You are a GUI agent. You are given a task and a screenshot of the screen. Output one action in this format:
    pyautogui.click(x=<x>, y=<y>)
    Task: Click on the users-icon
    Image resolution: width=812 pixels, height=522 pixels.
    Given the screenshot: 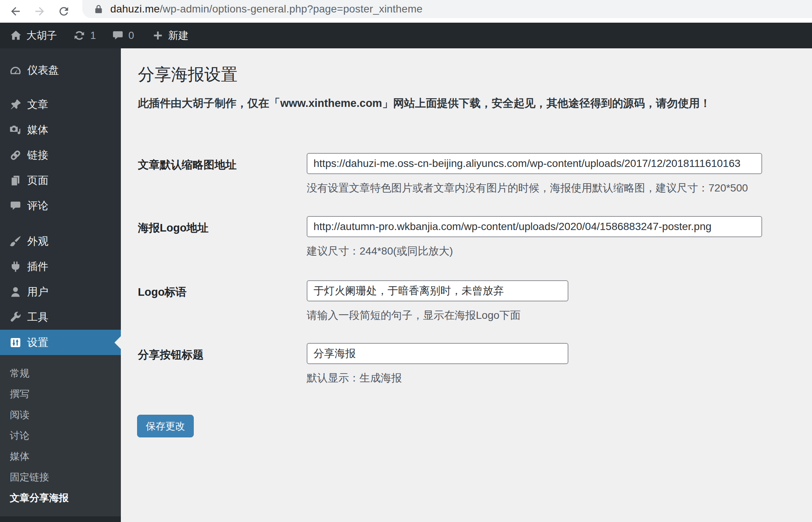 What is the action you would take?
    pyautogui.click(x=15, y=292)
    